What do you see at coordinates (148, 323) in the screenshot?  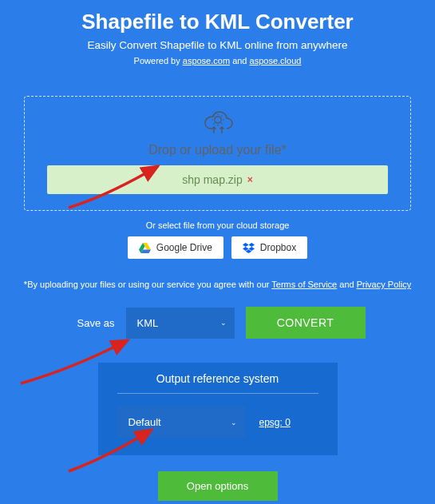 I see `format-select-value: KML` at bounding box center [148, 323].